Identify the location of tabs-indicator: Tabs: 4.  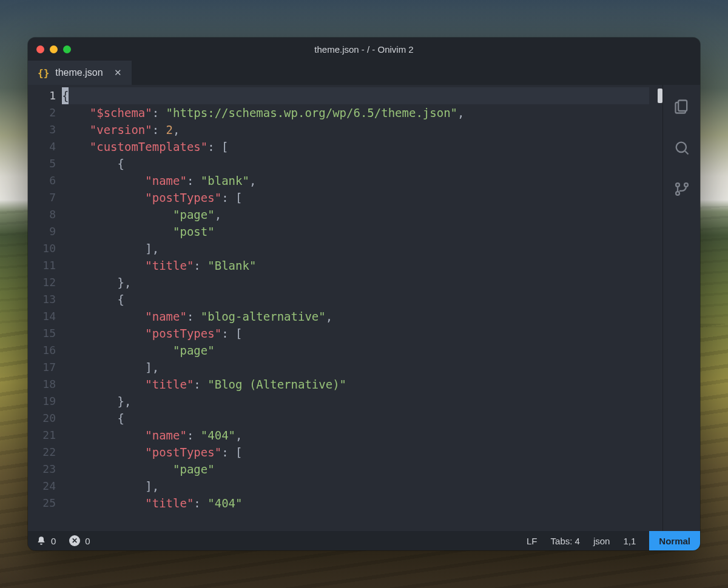
(565, 541).